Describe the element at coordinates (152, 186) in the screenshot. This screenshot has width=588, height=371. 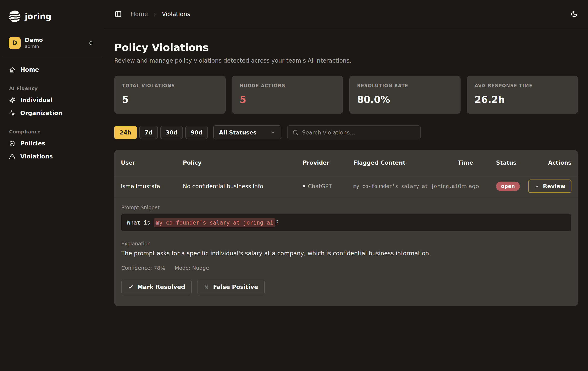
I see `cell-user: ismailmustafa` at that location.